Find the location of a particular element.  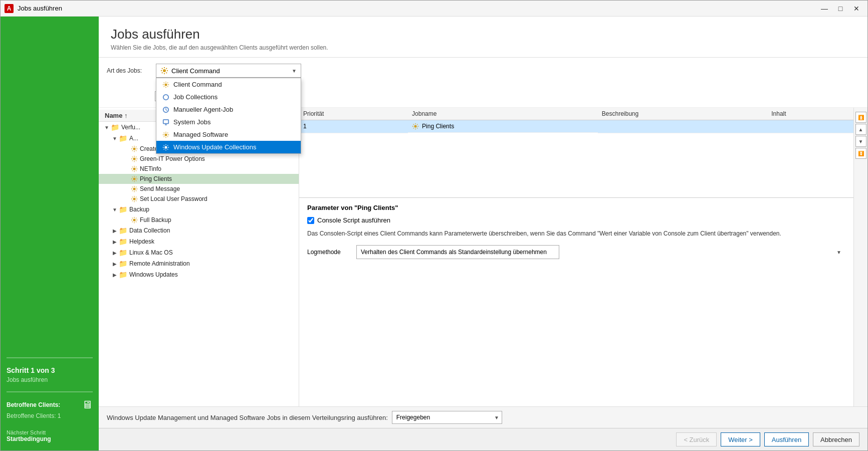

cell-beschreibung is located at coordinates (683, 127).